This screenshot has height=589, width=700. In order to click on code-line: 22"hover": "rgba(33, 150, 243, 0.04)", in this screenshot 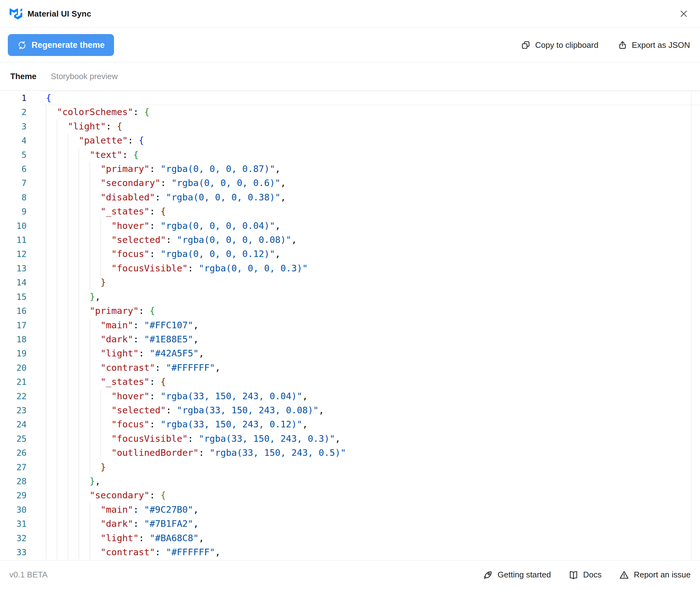, I will do `click(350, 396)`.